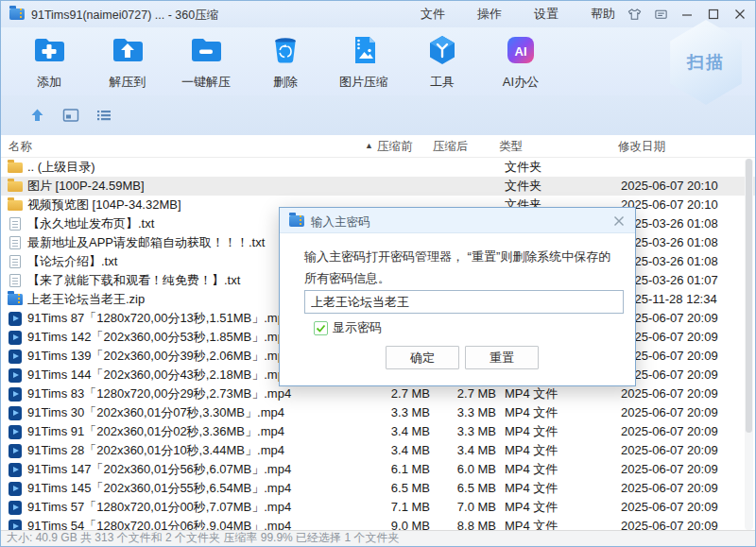  What do you see at coordinates (128, 62) in the screenshot?
I see `toolbar-extract-to-button: 解压到` at bounding box center [128, 62].